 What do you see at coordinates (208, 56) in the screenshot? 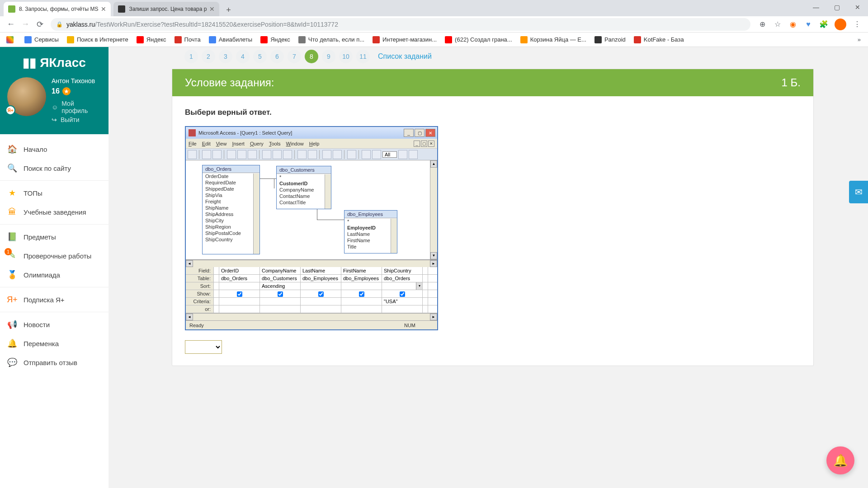
I see `pager-item: 2` at bounding box center [208, 56].